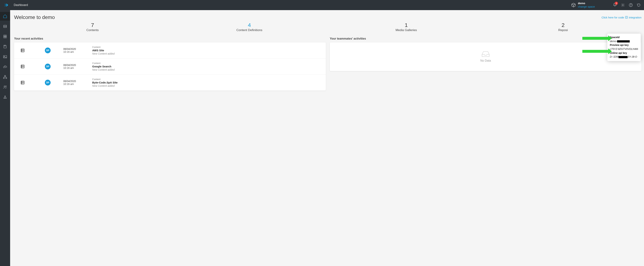 The width and height of the screenshot is (644, 266). Describe the element at coordinates (5, 97) in the screenshot. I see `sidebar-item-webhooks` at that location.